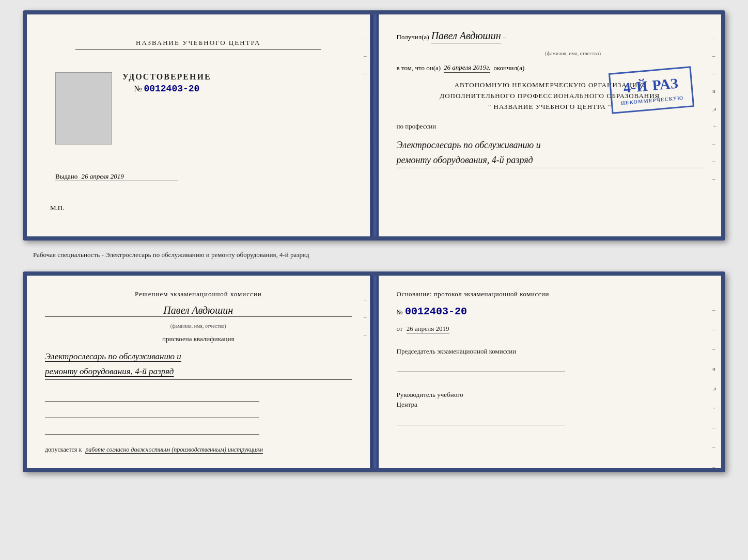 This screenshot has height=560, width=748. I want to click on qualification-line1: Электрослесарь по обслуживанию и, so click(198, 357).